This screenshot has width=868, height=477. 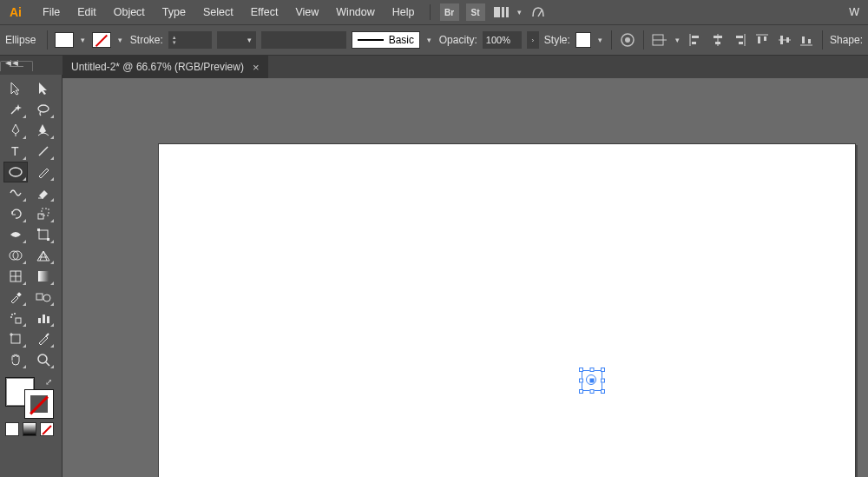 What do you see at coordinates (174, 40) in the screenshot?
I see `stroke-spinner: ▲▼` at bounding box center [174, 40].